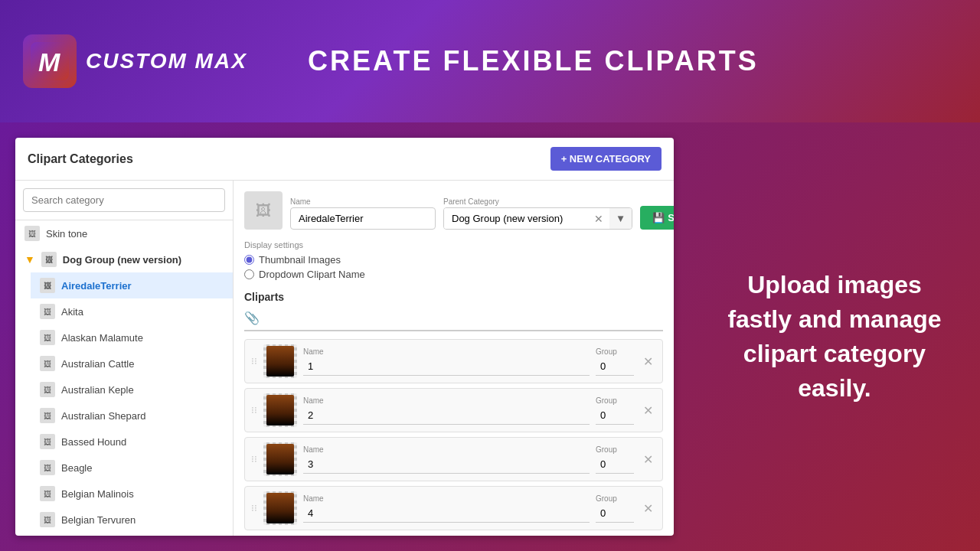 This screenshot has width=980, height=551. I want to click on save-icon: 💾, so click(658, 217).